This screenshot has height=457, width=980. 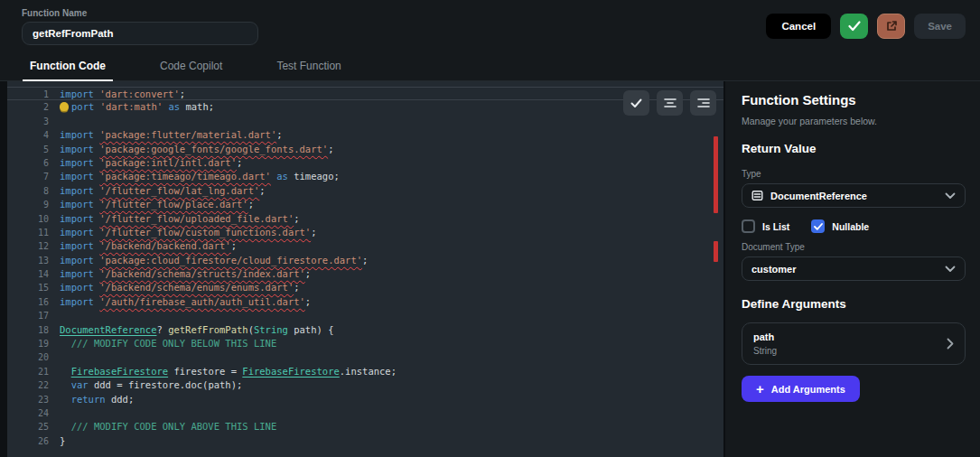 What do you see at coordinates (365, 414) in the screenshot?
I see `code-line: 24` at bounding box center [365, 414].